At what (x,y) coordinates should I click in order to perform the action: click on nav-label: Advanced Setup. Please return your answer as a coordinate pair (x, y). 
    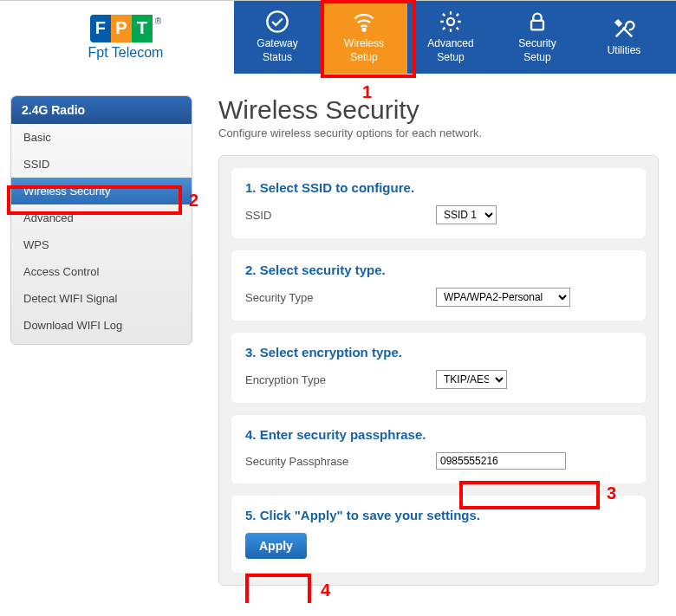
    Looking at the image, I should click on (451, 50).